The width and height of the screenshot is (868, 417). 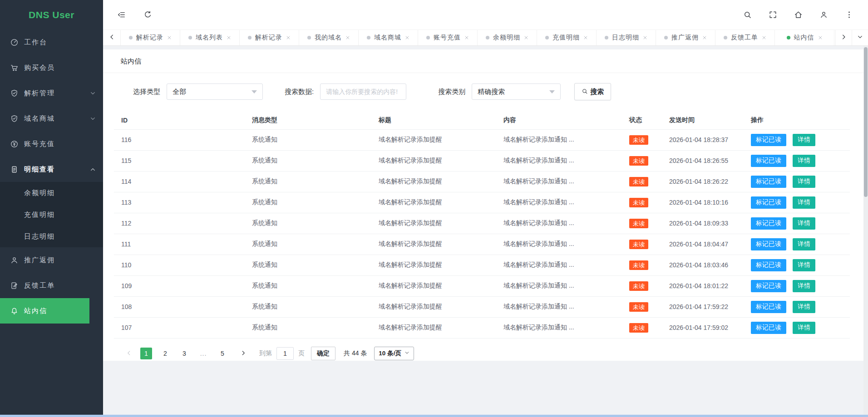 I want to click on window-bottom-edge, so click(x=434, y=416).